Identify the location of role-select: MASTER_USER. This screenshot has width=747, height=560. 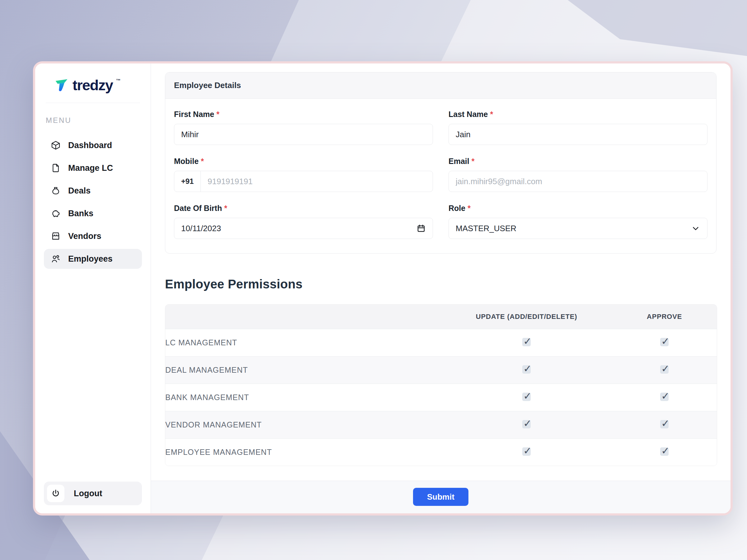
(578, 228).